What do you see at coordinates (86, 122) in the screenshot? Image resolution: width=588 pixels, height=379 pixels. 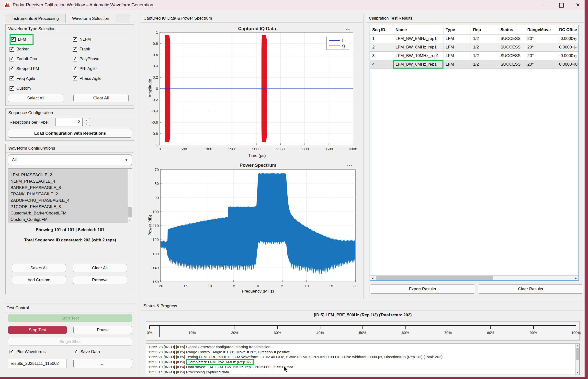 I see `repetitions-stepper: ▲ ▼` at bounding box center [86, 122].